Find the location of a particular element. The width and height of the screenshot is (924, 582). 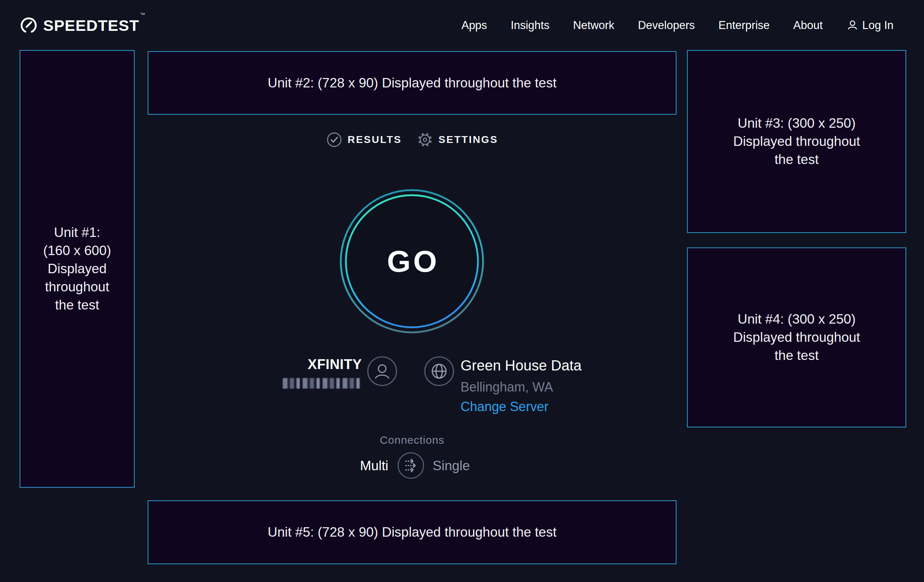

isp-ip-redacted is located at coordinates (322, 383).